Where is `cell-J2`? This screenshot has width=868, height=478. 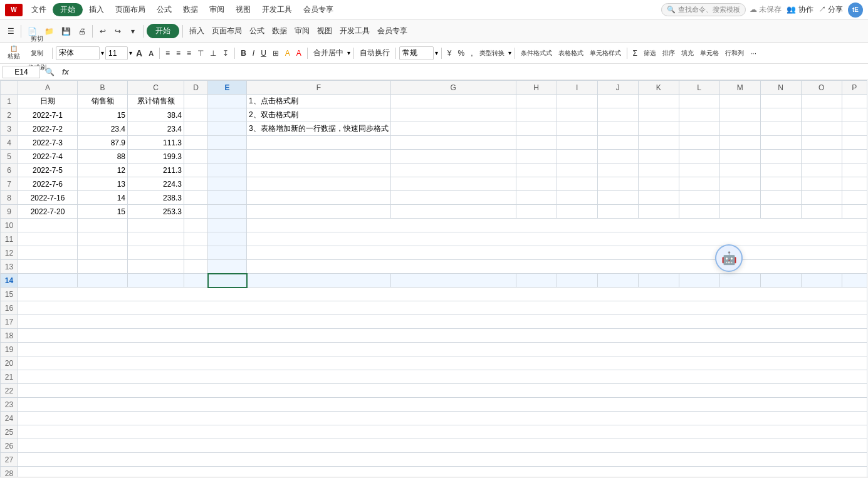 cell-J2 is located at coordinates (618, 115).